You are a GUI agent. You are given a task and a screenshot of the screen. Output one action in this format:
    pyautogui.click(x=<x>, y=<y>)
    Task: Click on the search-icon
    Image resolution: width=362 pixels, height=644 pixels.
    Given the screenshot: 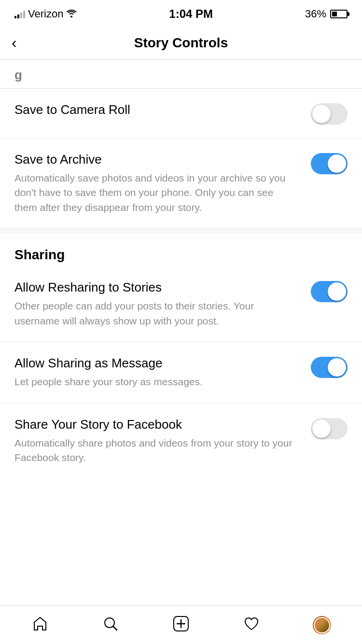 What is the action you would take?
    pyautogui.click(x=111, y=625)
    